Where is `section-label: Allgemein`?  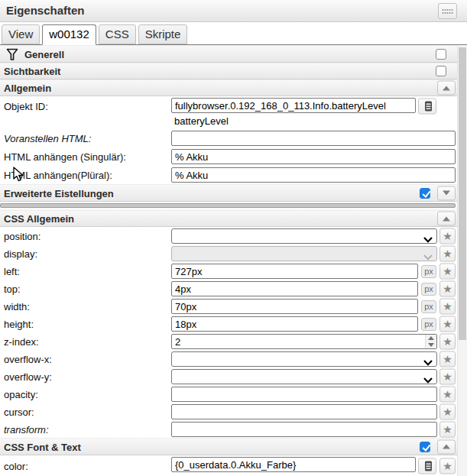 section-label: Allgemein is located at coordinates (28, 89).